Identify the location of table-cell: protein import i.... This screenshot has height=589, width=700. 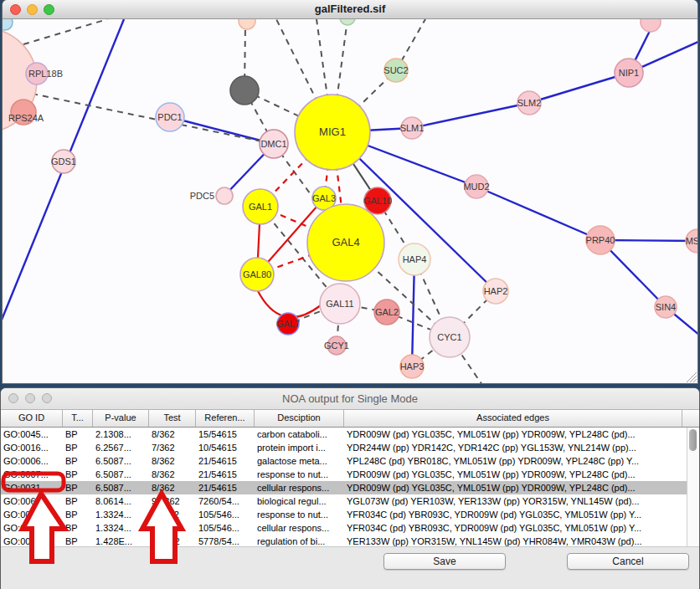
(300, 448).